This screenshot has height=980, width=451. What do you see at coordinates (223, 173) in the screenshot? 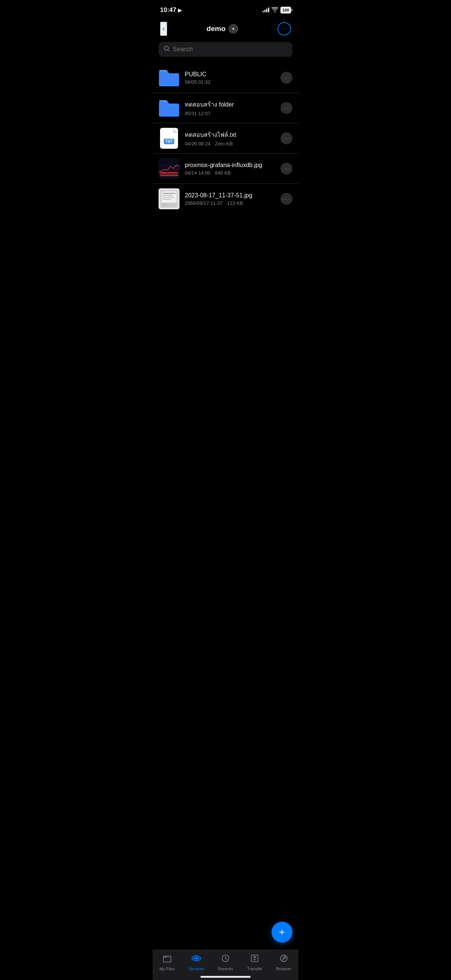
I see `file-size: 840 KB` at bounding box center [223, 173].